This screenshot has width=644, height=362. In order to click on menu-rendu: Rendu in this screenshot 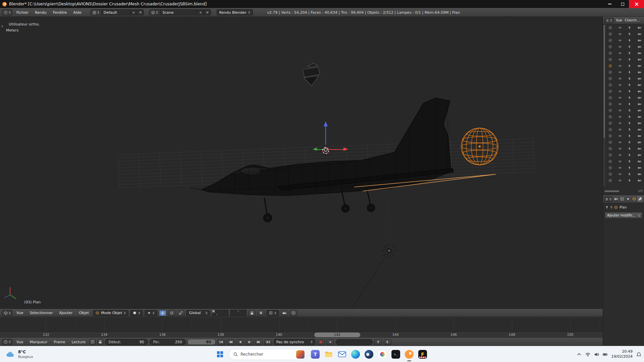, I will do `click(41, 13)`.